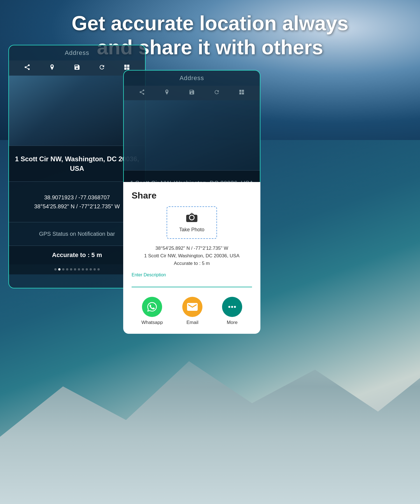  What do you see at coordinates (192, 263) in the screenshot?
I see `share-coords-line3: Accurate to : 5 m` at bounding box center [192, 263].